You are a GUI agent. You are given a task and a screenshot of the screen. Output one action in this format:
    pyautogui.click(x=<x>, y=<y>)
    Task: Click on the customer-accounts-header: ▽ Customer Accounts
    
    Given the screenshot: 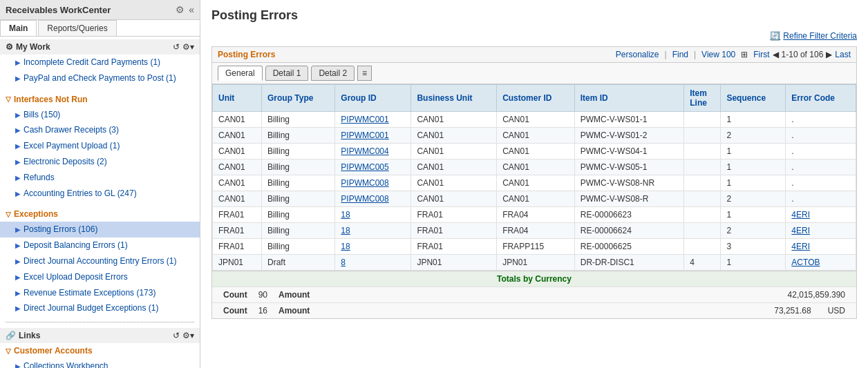 What is the action you would take?
    pyautogui.click(x=100, y=351)
    